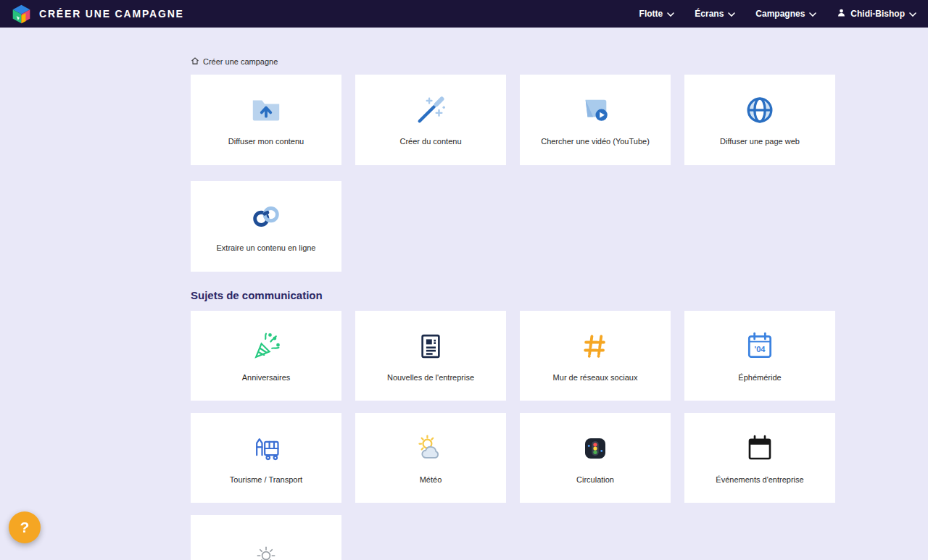 This screenshot has height=560, width=928. I want to click on card-label: Nouvelles de l'entreprise, so click(431, 378).